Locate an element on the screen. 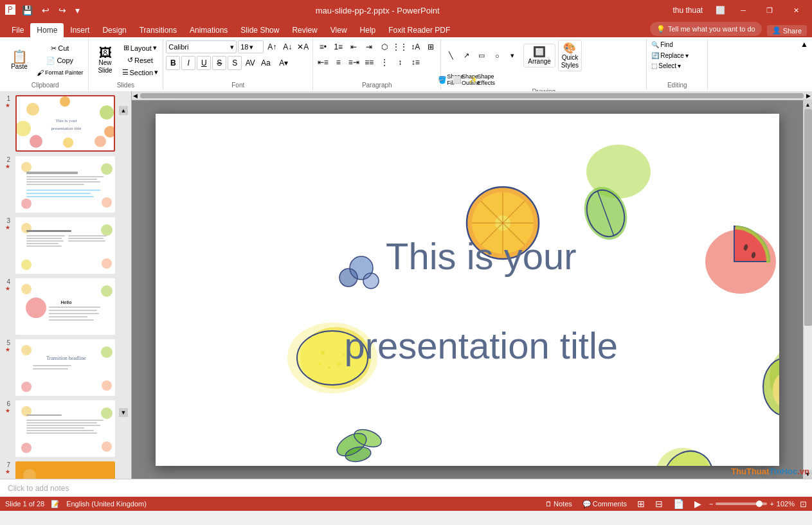 The image size is (812, 525). shape-line-button: ╲ is located at coordinates (451, 56).